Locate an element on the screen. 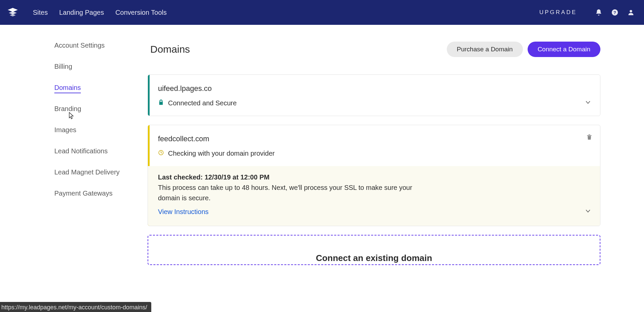  domain-details: Last checked: 12/30/19 at 12:00 PM This … is located at coordinates (374, 196).